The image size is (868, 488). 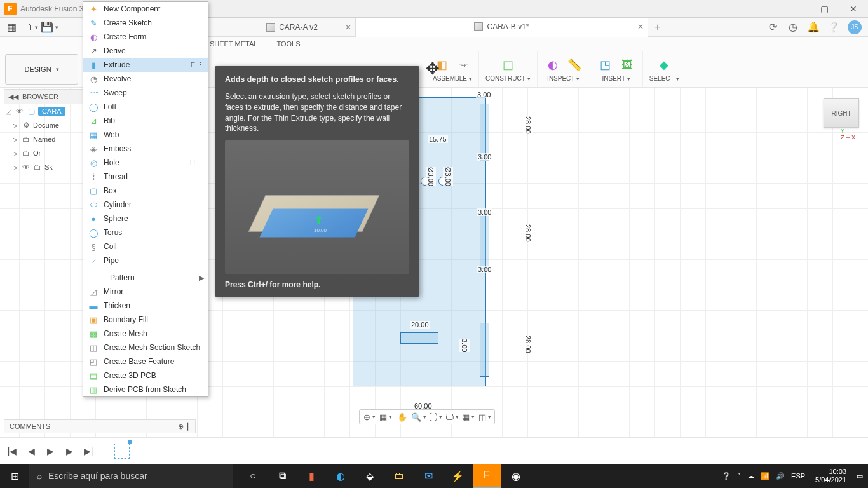 I want to click on menu-item-create-3d-pcb: ▤Create 3D PCB, so click(x=146, y=376).